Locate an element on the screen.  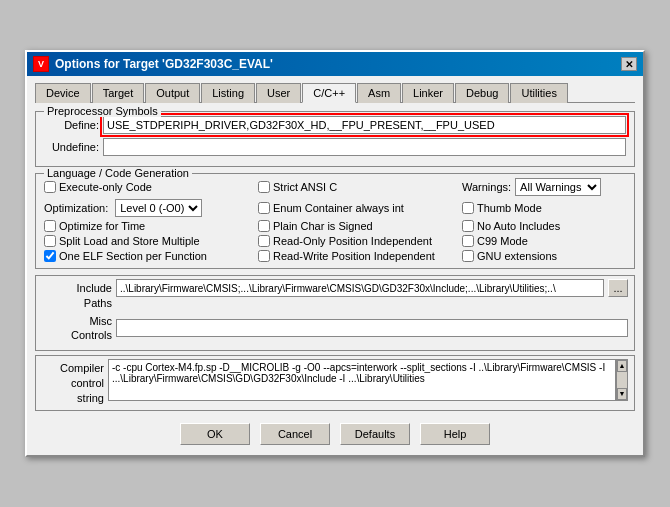
tab-output: Output is located at coordinates (172, 93).